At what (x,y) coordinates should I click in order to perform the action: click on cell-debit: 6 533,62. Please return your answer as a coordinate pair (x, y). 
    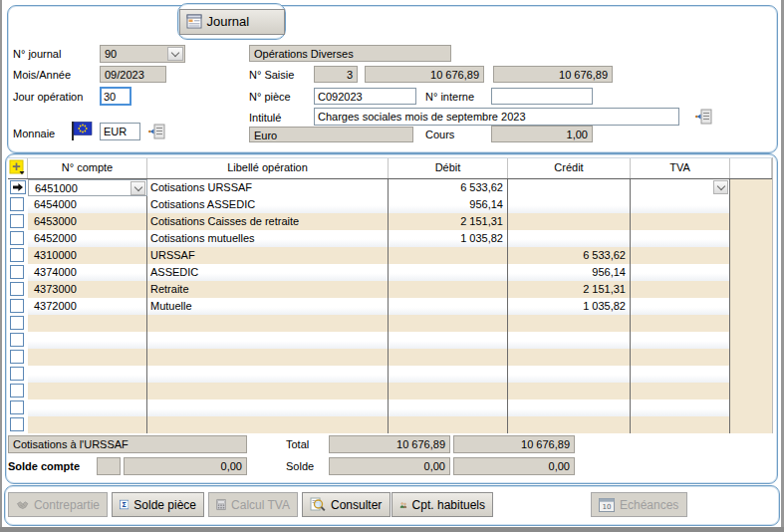
    Looking at the image, I should click on (448, 187).